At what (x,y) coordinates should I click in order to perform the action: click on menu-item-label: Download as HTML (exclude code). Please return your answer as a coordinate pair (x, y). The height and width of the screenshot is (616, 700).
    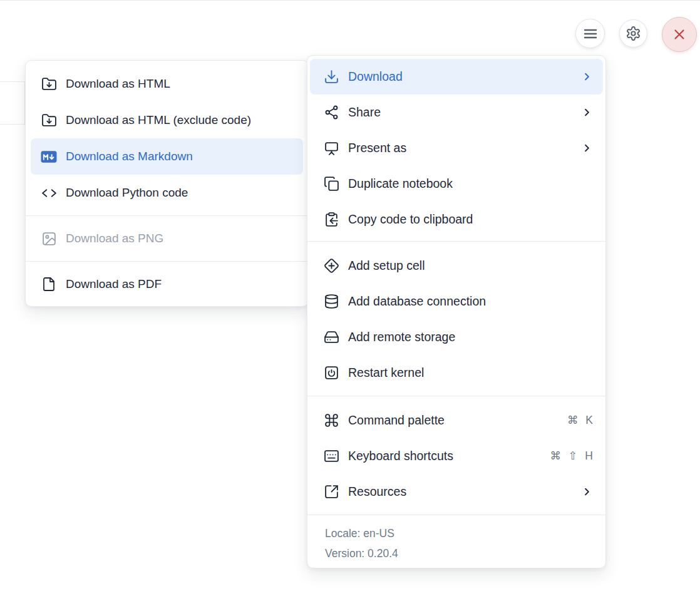
    Looking at the image, I should click on (158, 120).